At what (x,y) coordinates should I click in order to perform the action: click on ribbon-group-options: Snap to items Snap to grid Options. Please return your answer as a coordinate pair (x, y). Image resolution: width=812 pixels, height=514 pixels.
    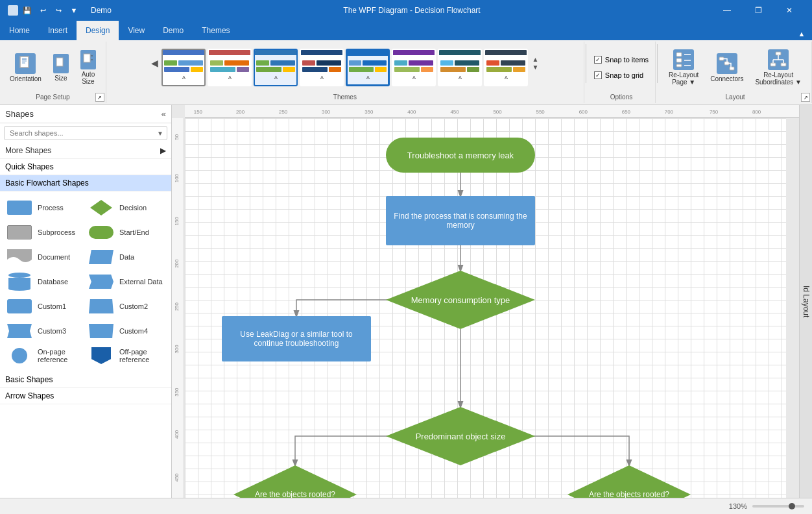
    Looking at the image, I should click on (621, 73).